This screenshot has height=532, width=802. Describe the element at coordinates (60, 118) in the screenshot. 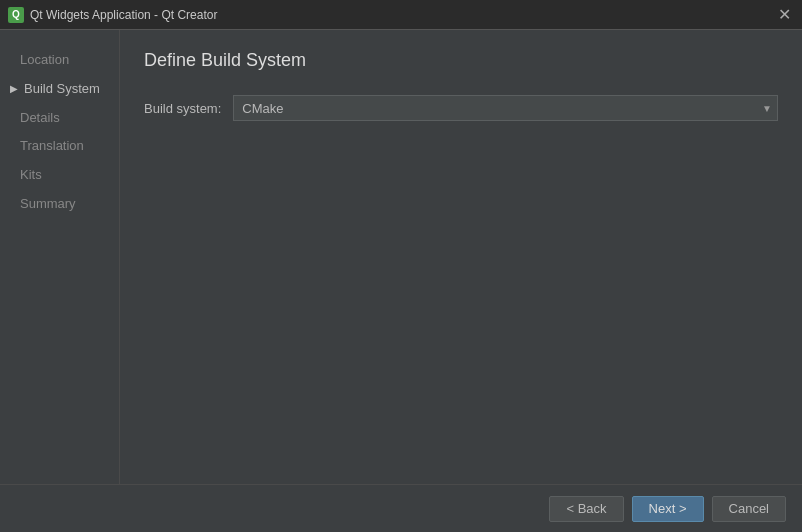

I see `sidebar-item-details: Details` at that location.